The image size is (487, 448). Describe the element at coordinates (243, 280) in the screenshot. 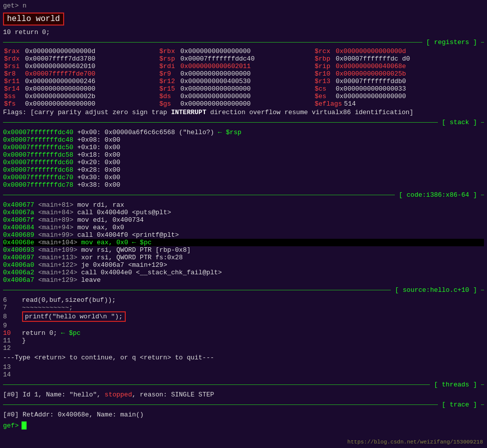

I see `code-row-10: 0x4006a7 <main+129> leave` at that location.